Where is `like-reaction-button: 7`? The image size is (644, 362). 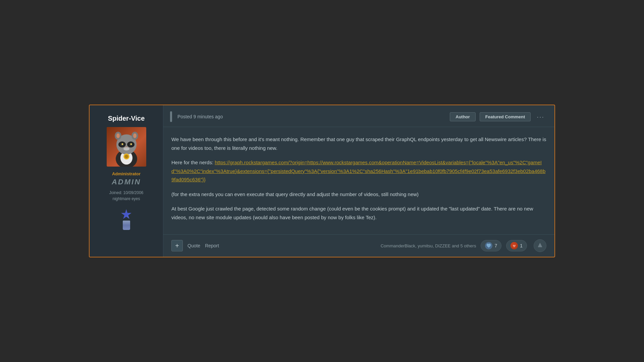 like-reaction-button: 7 is located at coordinates (491, 246).